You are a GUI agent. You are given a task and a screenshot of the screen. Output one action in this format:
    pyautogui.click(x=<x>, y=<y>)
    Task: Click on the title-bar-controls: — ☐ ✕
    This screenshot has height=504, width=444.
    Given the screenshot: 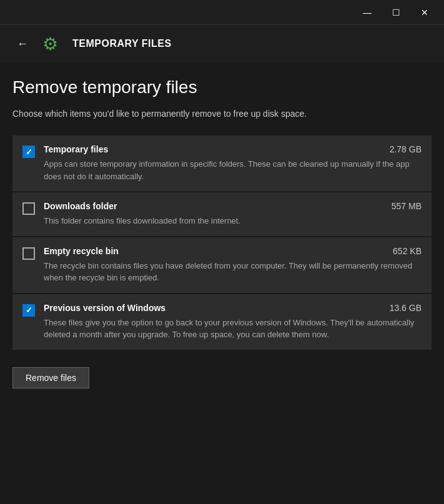 What is the action you would take?
    pyautogui.click(x=396, y=12)
    